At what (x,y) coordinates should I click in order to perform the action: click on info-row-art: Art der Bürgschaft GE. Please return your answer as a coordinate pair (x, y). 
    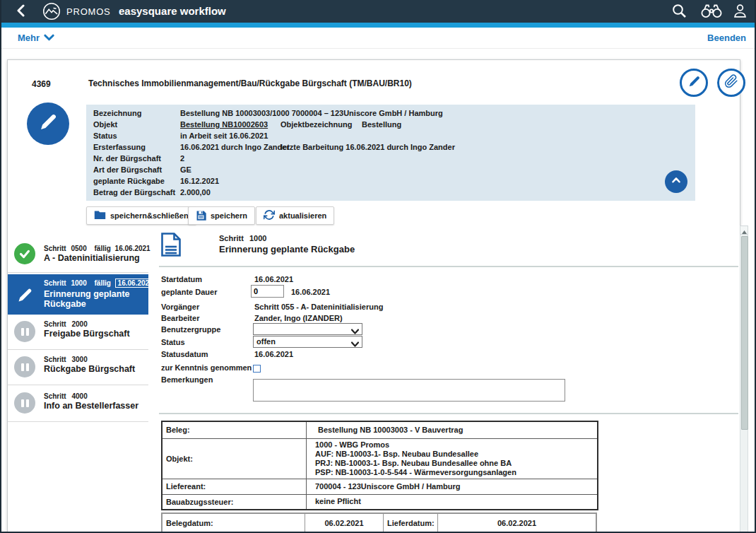
    Looking at the image, I should click on (390, 171).